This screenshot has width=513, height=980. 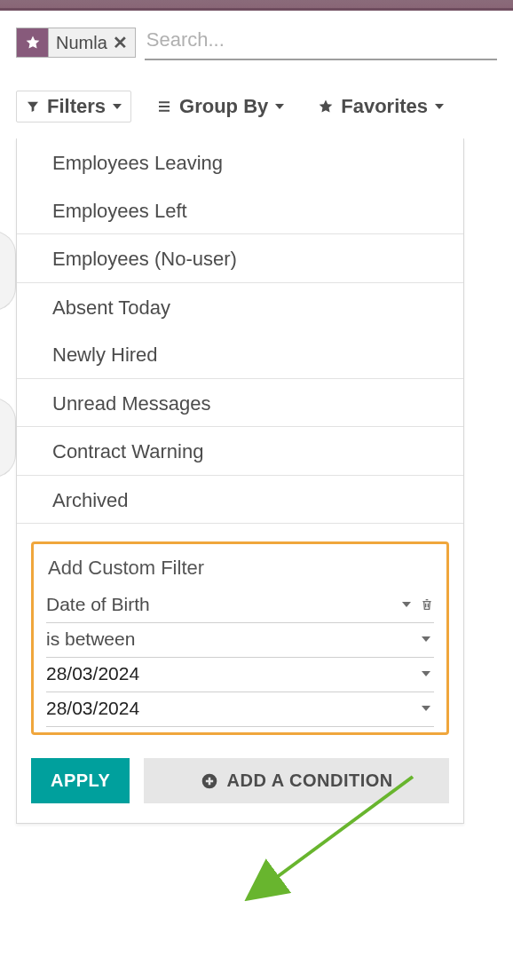 What do you see at coordinates (82, 43) in the screenshot?
I see `chip-label: Numla` at bounding box center [82, 43].